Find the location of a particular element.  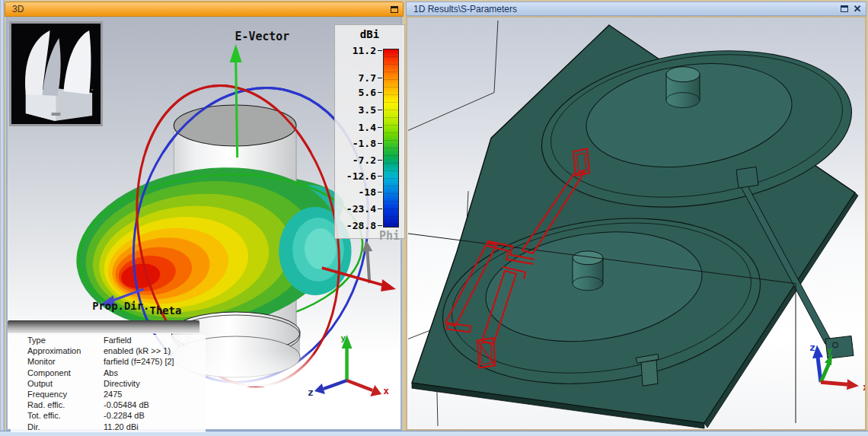

colorbar-tick: -12.6 is located at coordinates (356, 177).